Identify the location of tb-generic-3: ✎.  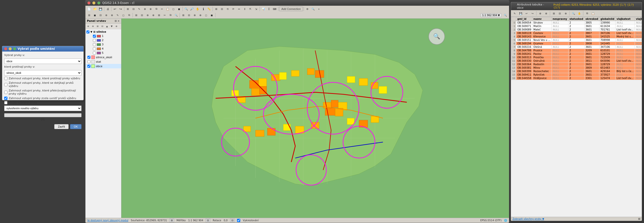
(139, 9).